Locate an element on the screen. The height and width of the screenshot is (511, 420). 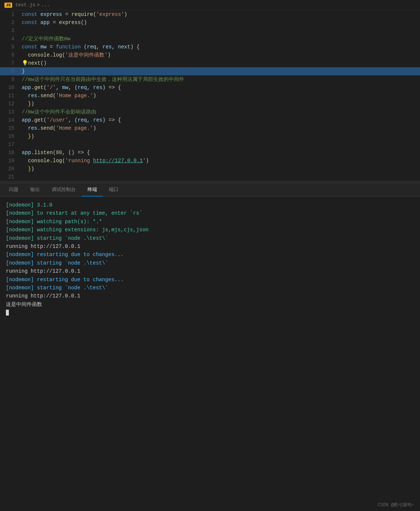
terminal-tabs: 问题输出调试控制台终端端口 is located at coordinates (210, 190).